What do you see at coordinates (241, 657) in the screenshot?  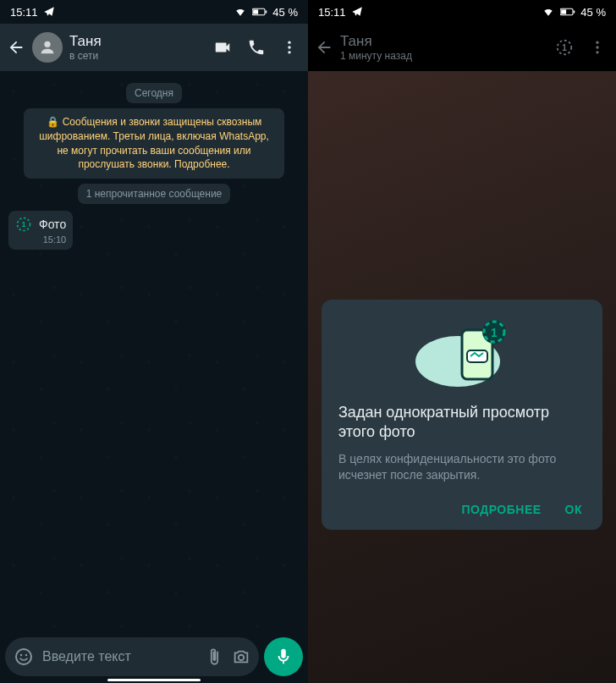 I see `camera-icon` at bounding box center [241, 657].